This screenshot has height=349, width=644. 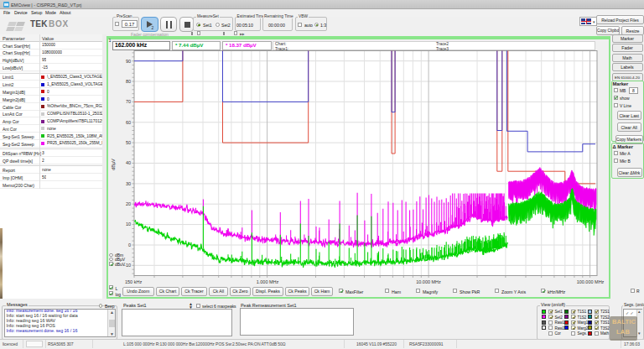 What do you see at coordinates (128, 224) in the screenshot?
I see `svg-text: 10` at bounding box center [128, 224].